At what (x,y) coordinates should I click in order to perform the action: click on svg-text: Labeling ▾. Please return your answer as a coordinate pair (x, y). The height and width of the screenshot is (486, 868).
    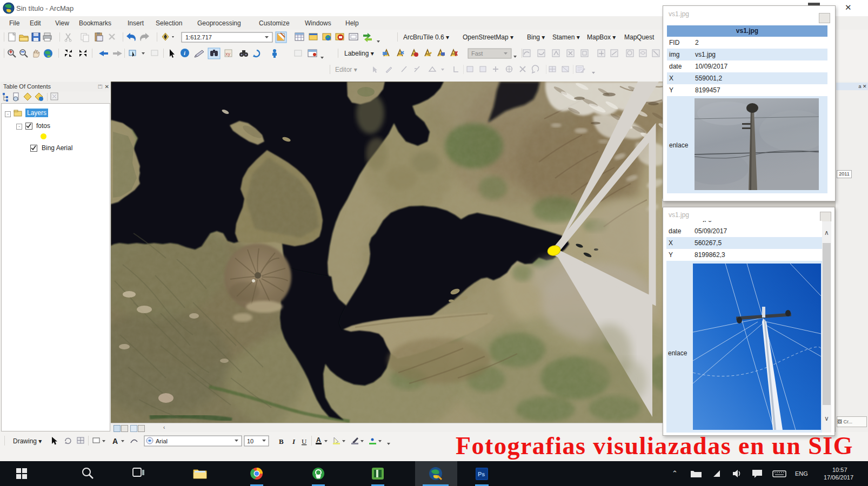
    Looking at the image, I should click on (359, 53).